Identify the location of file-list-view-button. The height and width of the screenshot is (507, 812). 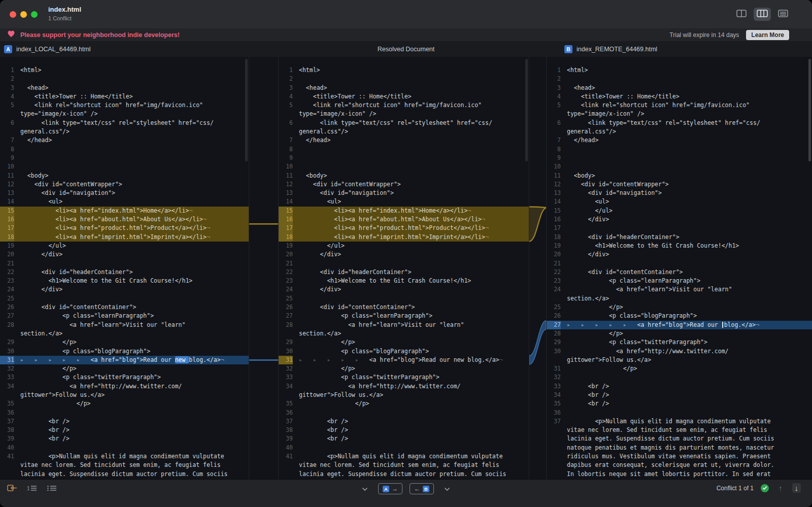
(783, 14).